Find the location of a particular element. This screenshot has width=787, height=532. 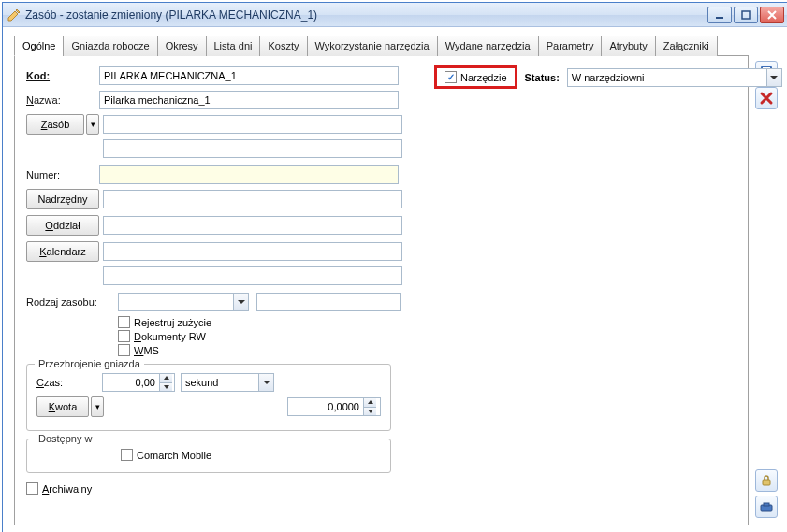

przezbrojenie-legend: Przezbrojenie gniazda is located at coordinates (90, 364).